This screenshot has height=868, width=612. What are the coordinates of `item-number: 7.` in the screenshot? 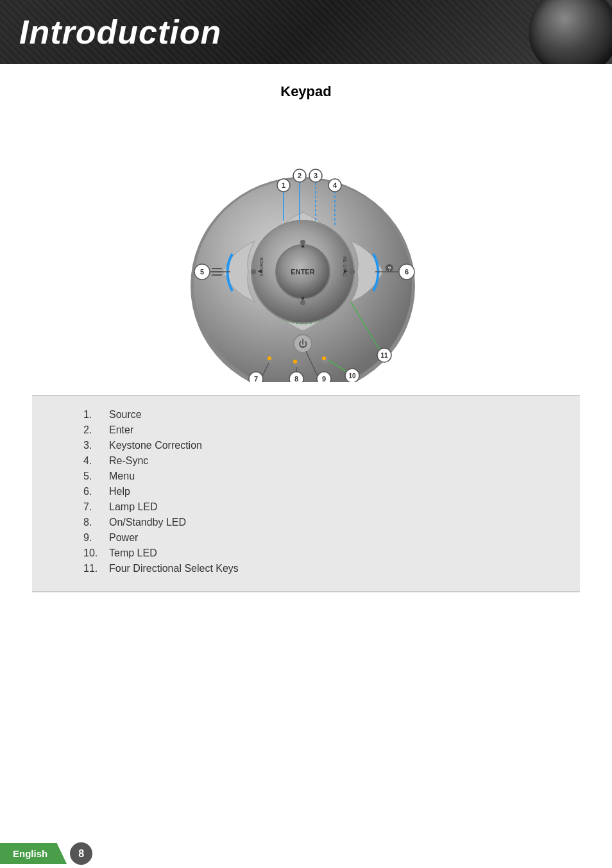 It's located at (93, 507).